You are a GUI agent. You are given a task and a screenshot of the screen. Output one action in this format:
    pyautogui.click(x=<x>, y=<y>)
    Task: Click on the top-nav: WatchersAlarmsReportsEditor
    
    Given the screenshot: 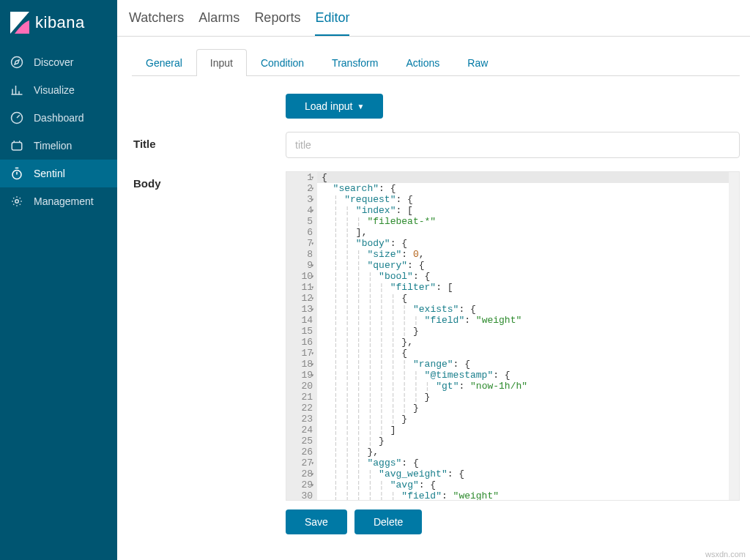 What is the action you would take?
    pyautogui.click(x=434, y=18)
    